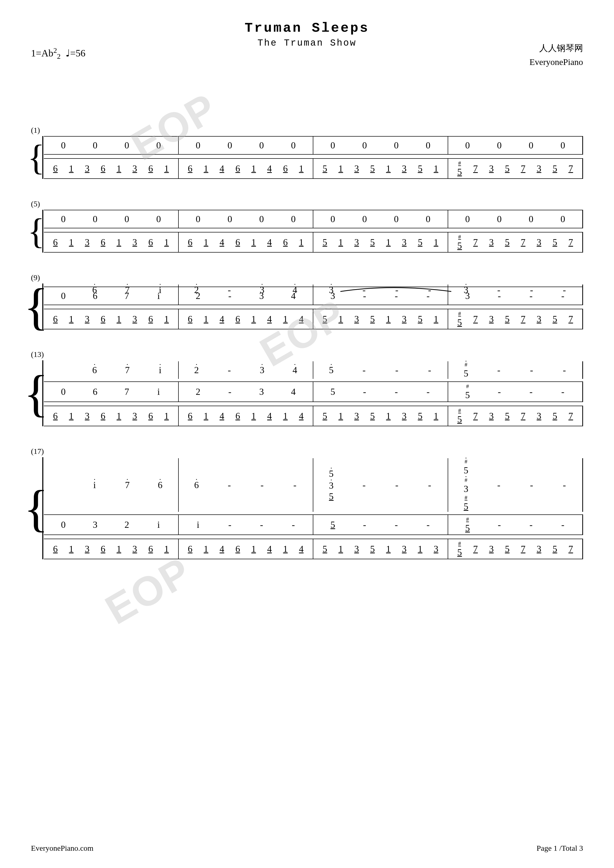 This screenshot has height=868, width=614. What do you see at coordinates (36, 393) in the screenshot?
I see `brace-4: {` at bounding box center [36, 393].